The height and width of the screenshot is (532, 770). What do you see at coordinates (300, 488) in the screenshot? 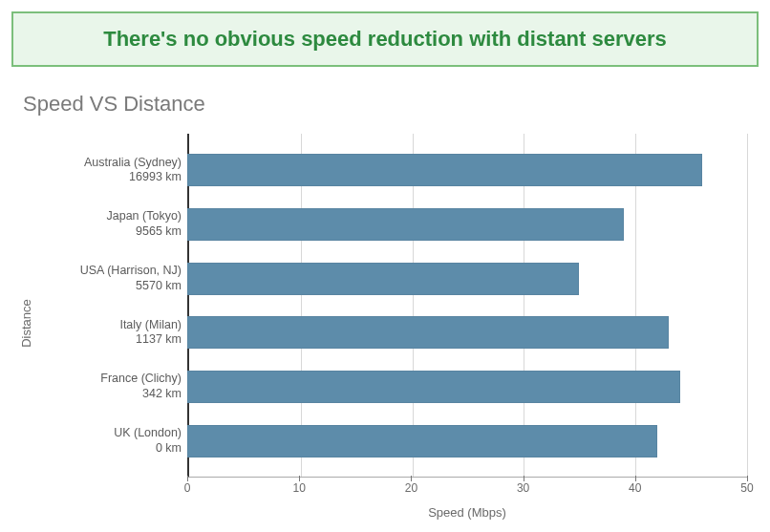
I see `x-tick-label: 10` at bounding box center [300, 488].